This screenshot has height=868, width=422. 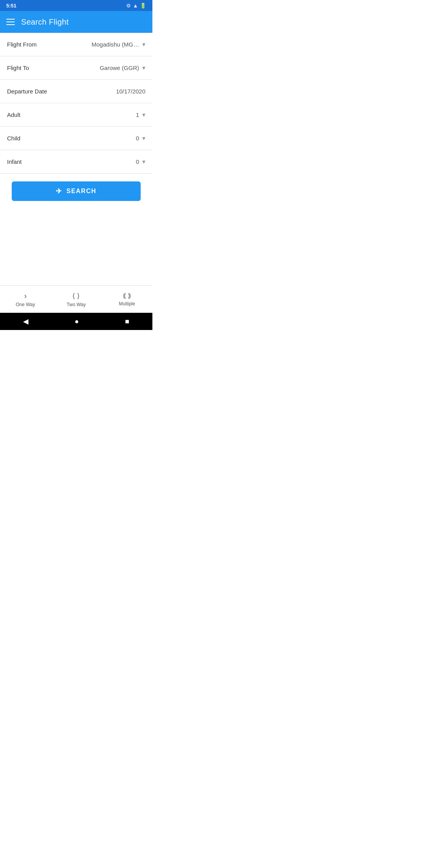 I want to click on app-bar: Search Flight, so click(x=76, y=22).